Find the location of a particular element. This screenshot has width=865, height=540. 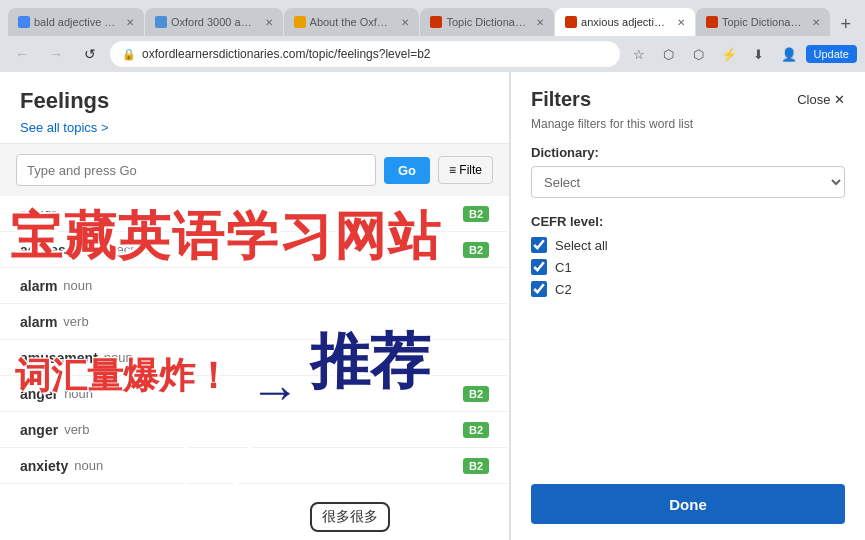

checkbox-c1-input is located at coordinates (539, 267).